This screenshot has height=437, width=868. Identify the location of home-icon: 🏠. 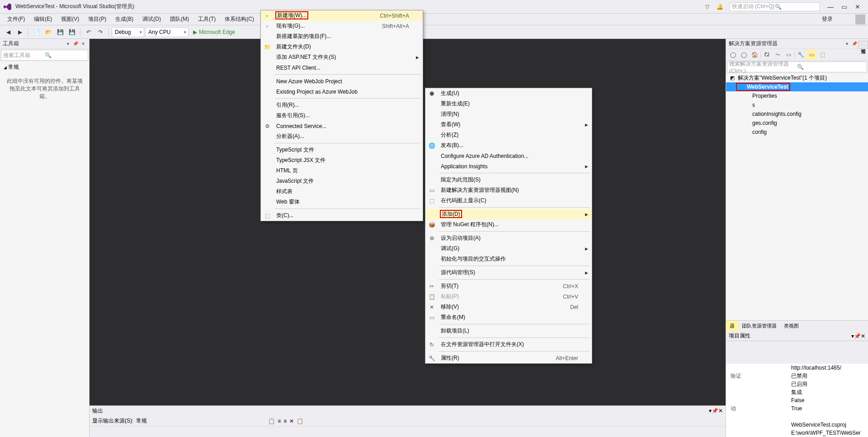
(755, 55).